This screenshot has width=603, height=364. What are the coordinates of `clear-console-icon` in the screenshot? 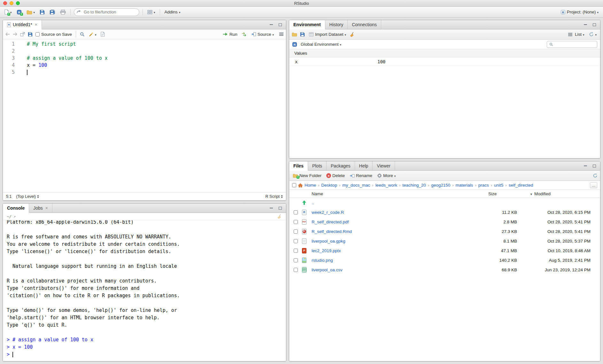 It's located at (280, 217).